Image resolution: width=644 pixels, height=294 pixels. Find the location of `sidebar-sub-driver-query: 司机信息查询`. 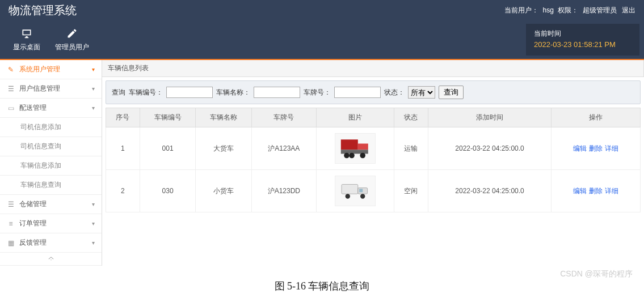

sidebar-sub-driver-query: 司机信息查询 is located at coordinates (51, 147).